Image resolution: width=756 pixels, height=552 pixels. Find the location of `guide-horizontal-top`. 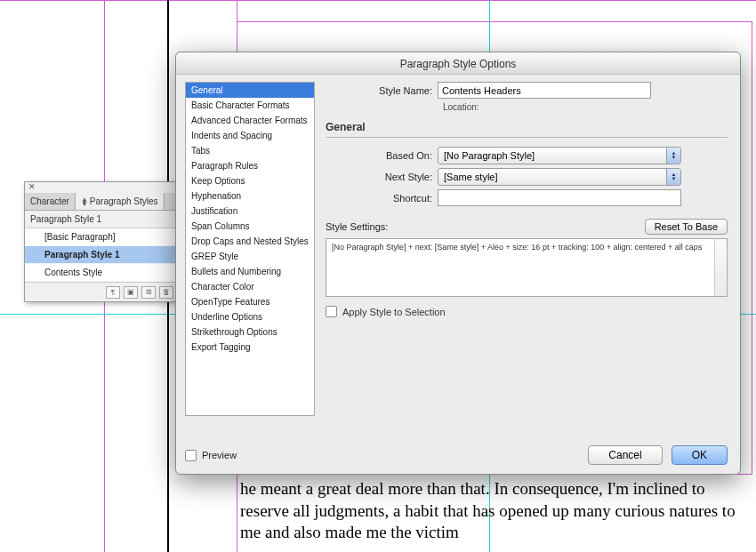

guide-horizontal-top is located at coordinates (378, 0).